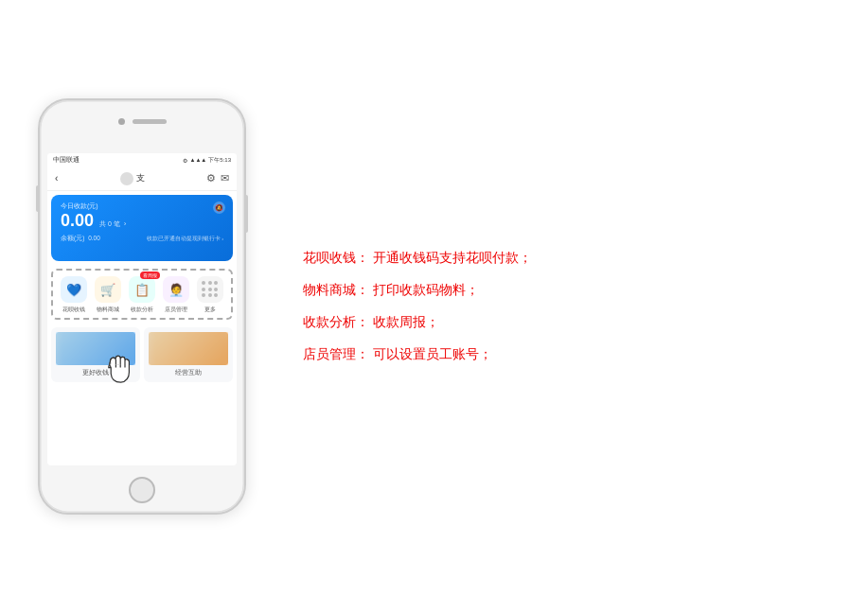 The width and height of the screenshot is (868, 613). I want to click on lower-card-0: 更好收钱, so click(96, 355).